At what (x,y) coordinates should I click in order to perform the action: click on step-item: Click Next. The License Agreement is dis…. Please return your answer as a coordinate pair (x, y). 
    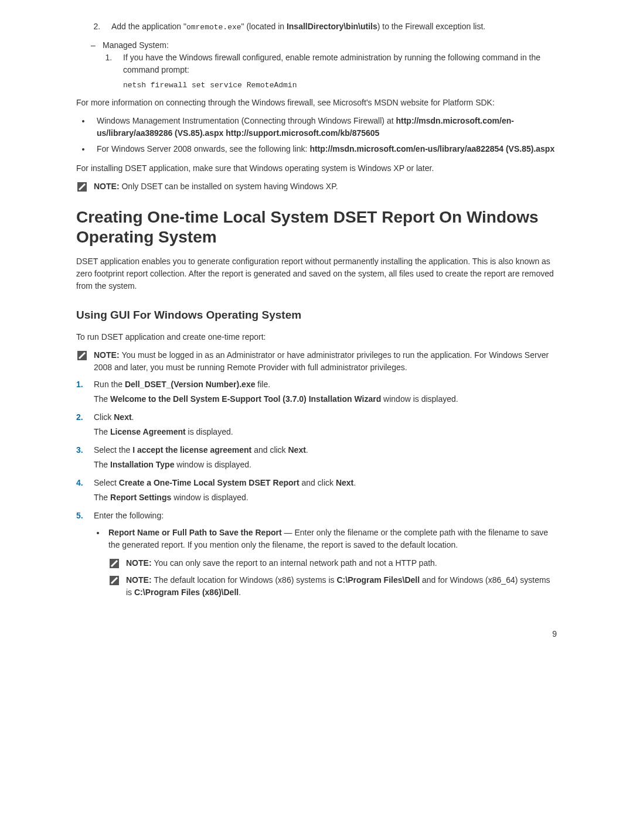
    Looking at the image, I should click on (316, 425).